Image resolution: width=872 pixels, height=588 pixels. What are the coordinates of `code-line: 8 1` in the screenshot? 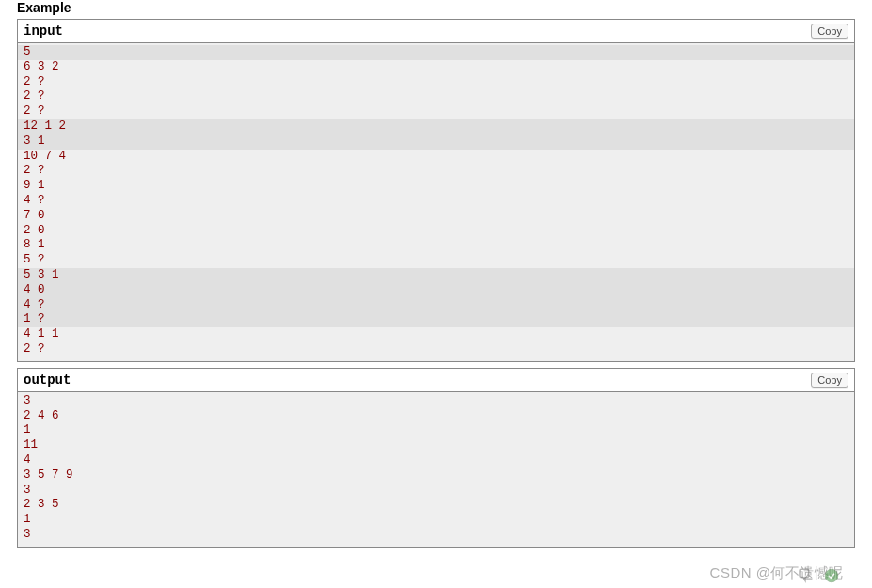 It's located at (34, 245).